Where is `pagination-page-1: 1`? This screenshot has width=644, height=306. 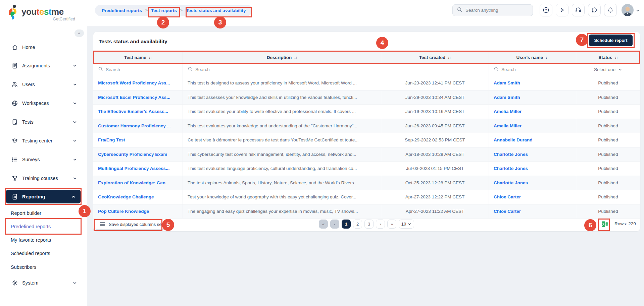
pagination-page-1: 1 is located at coordinates (346, 224).